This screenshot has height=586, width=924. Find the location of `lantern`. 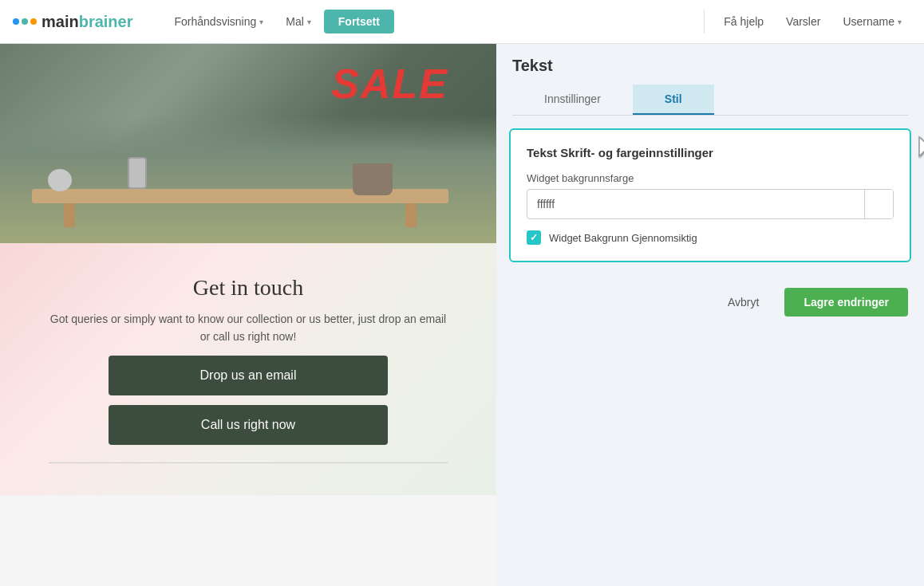

lantern is located at coordinates (137, 173).